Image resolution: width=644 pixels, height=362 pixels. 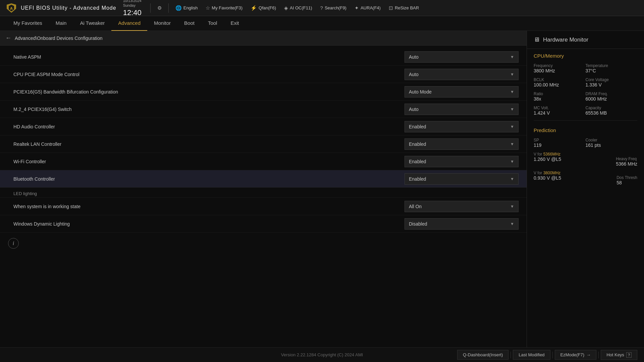 What do you see at coordinates (160, 8) in the screenshot?
I see `toolbar-settings: ⚙` at bounding box center [160, 8].